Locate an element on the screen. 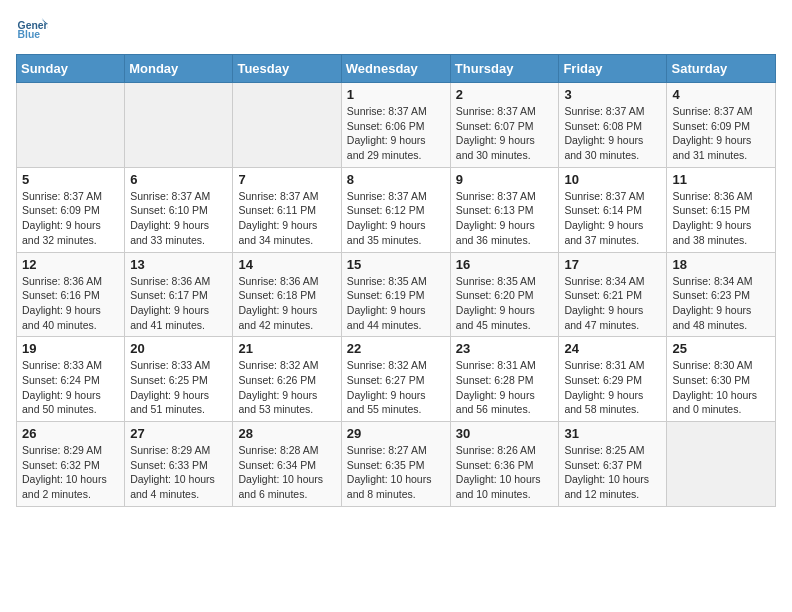 This screenshot has width=792, height=612. day-info: Sunrise: 8:30 AM Sunset: 6:30 PM Dayligh… is located at coordinates (721, 388).